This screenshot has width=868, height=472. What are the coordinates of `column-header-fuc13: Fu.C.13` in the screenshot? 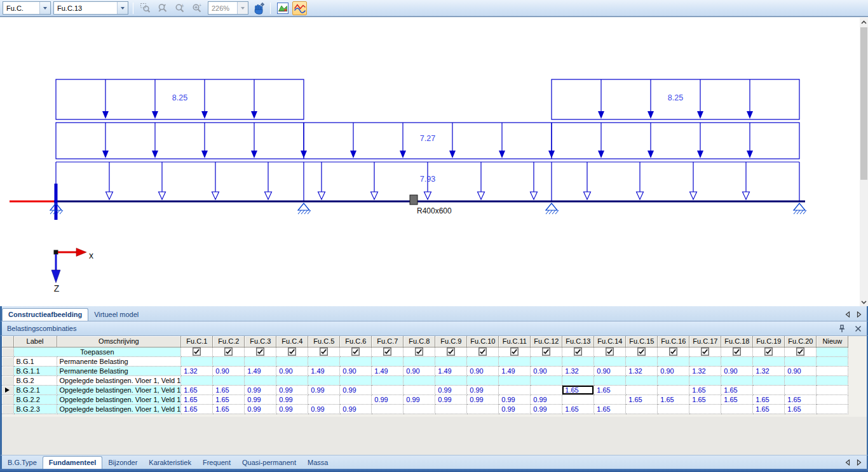 It's located at (578, 342).